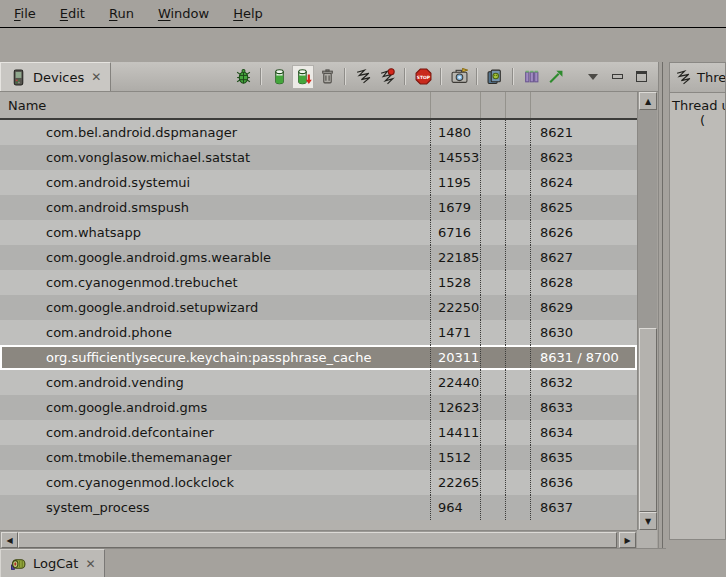  Describe the element at coordinates (584, 105) in the screenshot. I see `column-header-port` at that location.